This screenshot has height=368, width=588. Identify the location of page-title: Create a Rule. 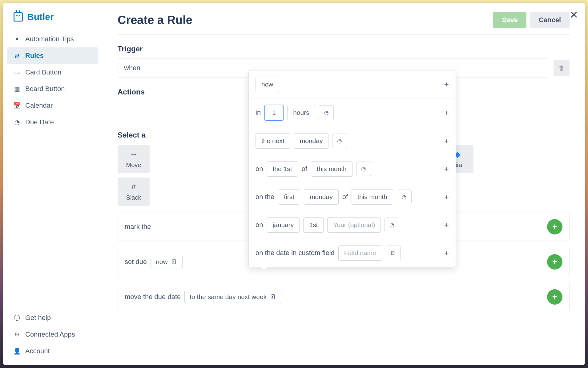
(155, 20).